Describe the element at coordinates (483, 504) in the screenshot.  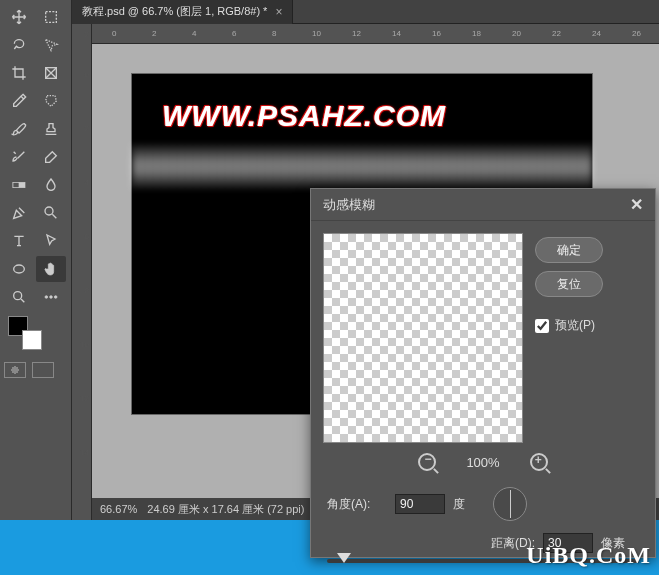
I see `angle-row: 角度(A): 度` at that location.